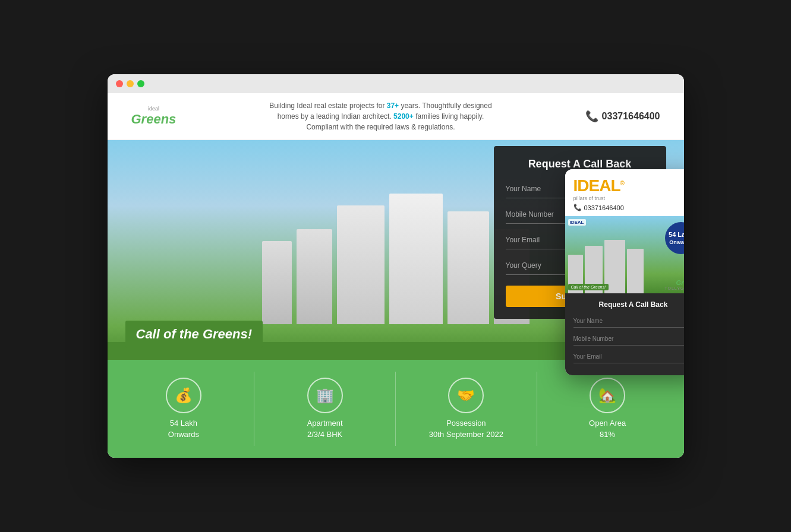 The image size is (791, 532). What do you see at coordinates (629, 339) in the screenshot?
I see `mobile-form-mobile` at bounding box center [629, 339].